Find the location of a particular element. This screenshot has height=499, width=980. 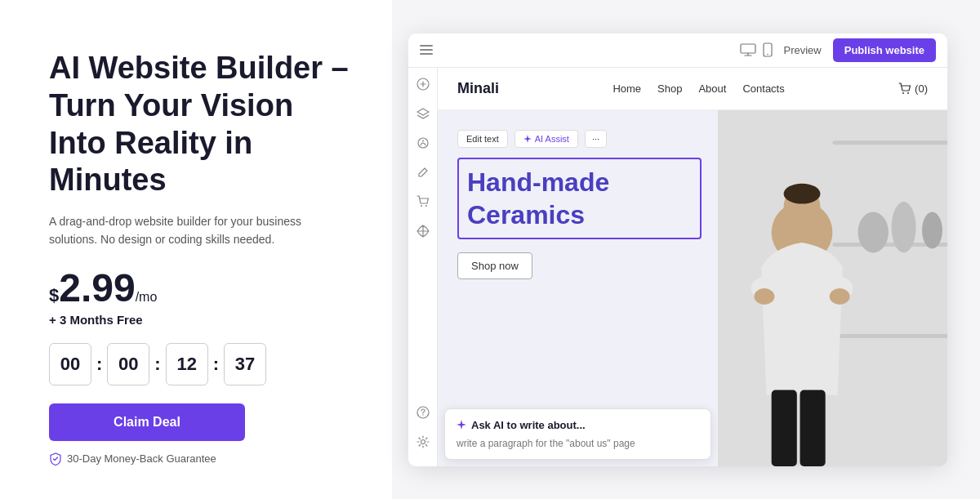

cart-icon is located at coordinates (423, 202).